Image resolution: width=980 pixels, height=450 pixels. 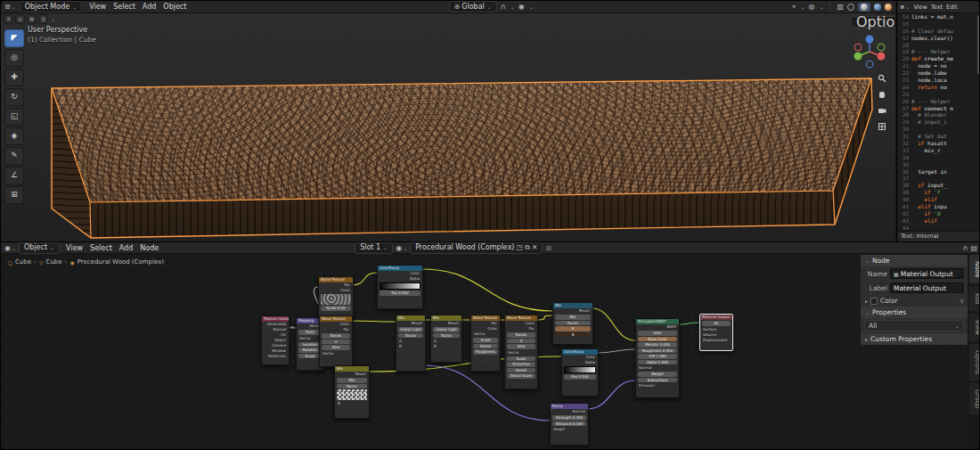 What do you see at coordinates (14, 156) in the screenshot?
I see `tool-annotate-icon: ✎` at bounding box center [14, 156].